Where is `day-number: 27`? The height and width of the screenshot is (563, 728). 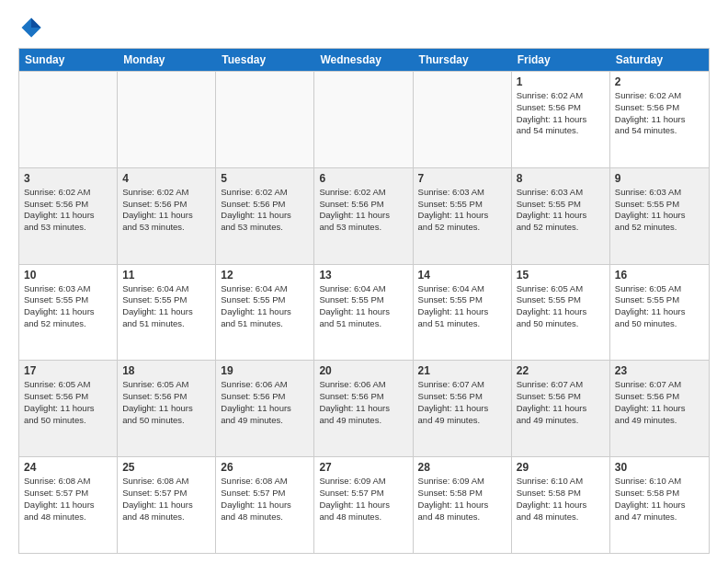 day-number: 27 is located at coordinates (363, 467).